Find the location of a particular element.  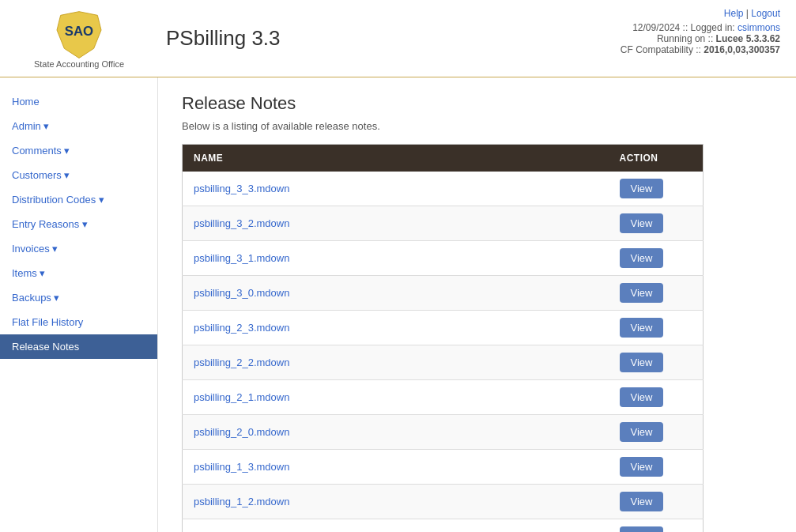

release-file-name: psbilling_2_1.mdown is located at coordinates (395, 398).